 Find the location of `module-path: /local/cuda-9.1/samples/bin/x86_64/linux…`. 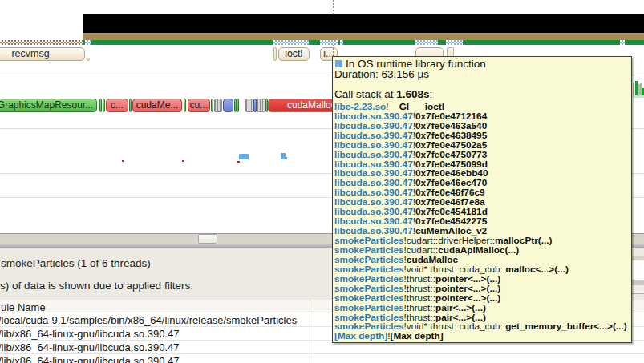

module-path: /local/cuda-9.1/samples/bin/x86_64/linux… is located at coordinates (148, 321).